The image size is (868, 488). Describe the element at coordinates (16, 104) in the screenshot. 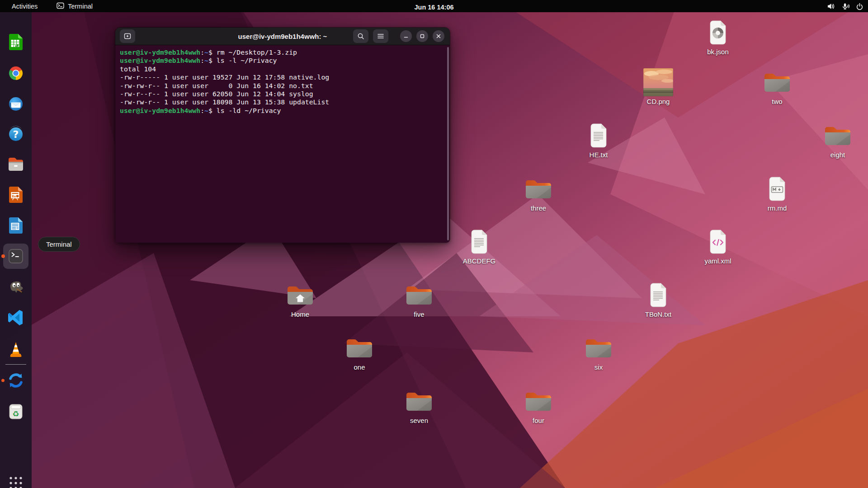

I see `dock-thunderbird` at that location.